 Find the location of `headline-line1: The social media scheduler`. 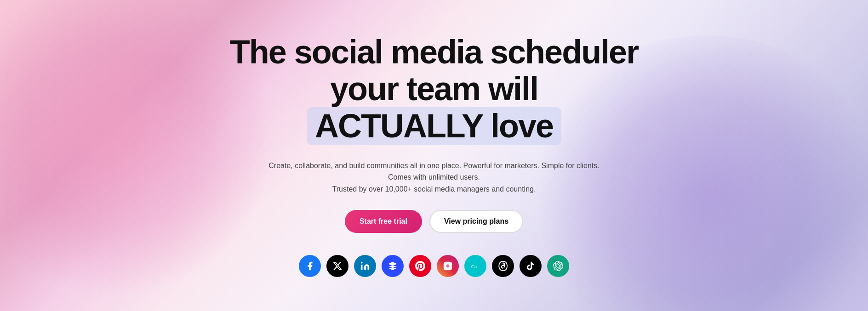

headline-line1: The social media scheduler is located at coordinates (434, 52).